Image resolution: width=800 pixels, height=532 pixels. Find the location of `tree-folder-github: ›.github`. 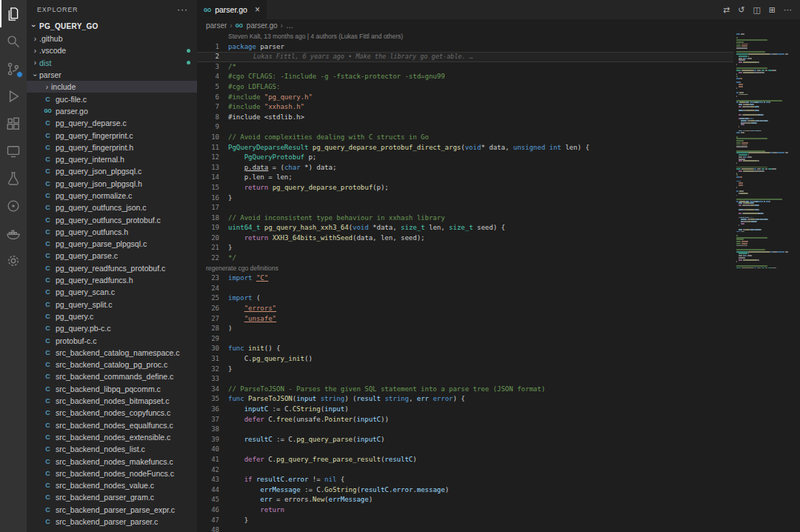

tree-folder-github: ›.github is located at coordinates (112, 39).